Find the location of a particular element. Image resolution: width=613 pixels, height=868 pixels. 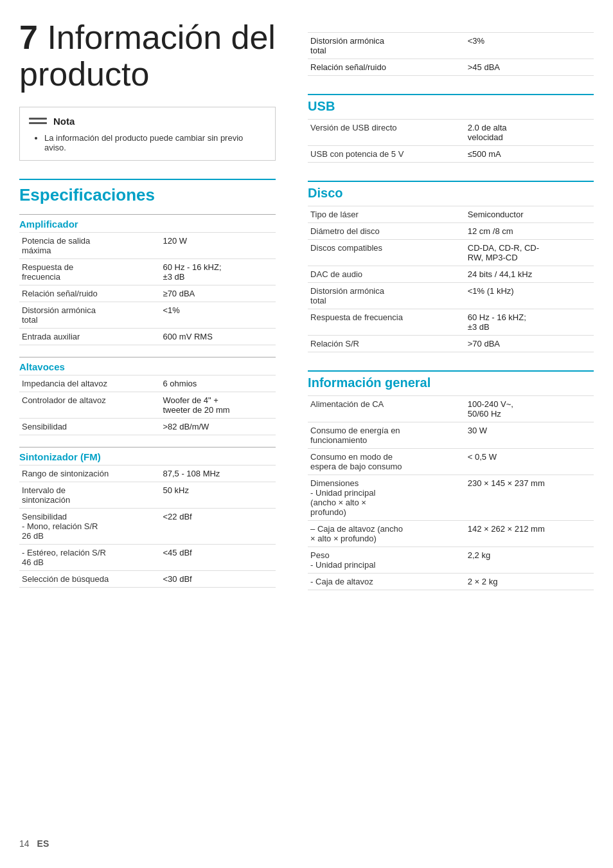

footer-page-number: 14 is located at coordinates (24, 844).